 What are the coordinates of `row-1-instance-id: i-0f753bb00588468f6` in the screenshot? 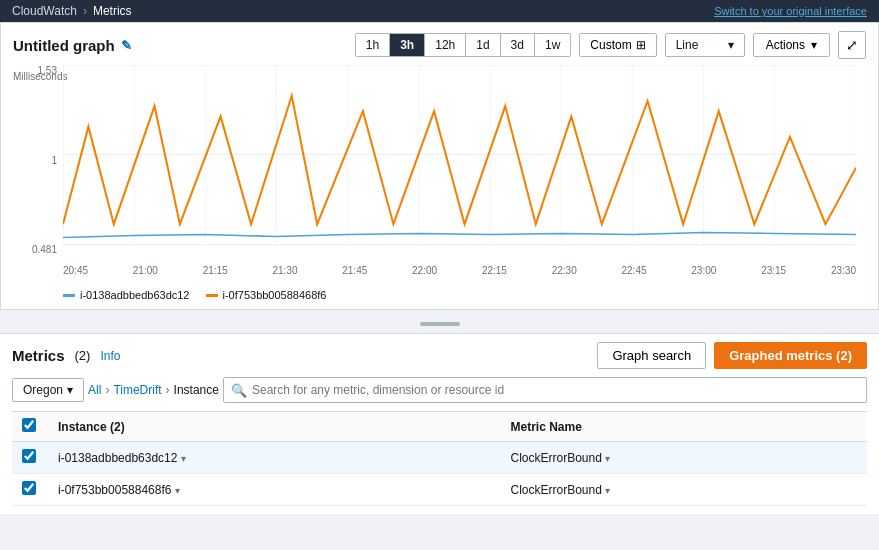 It's located at (114, 490).